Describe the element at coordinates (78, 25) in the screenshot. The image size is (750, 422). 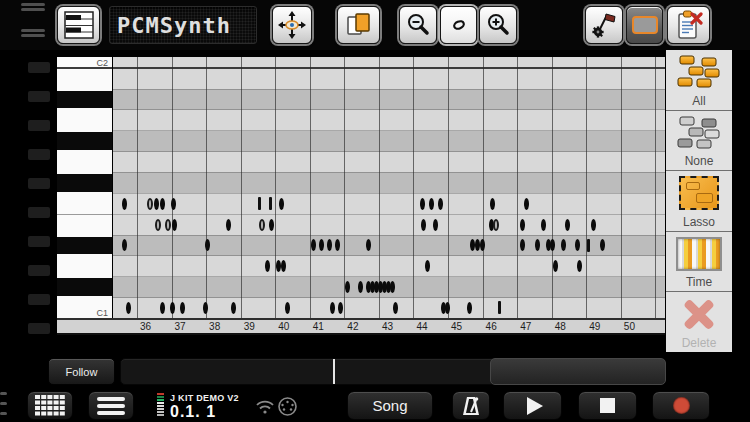
I see `keyboard-button` at that location.